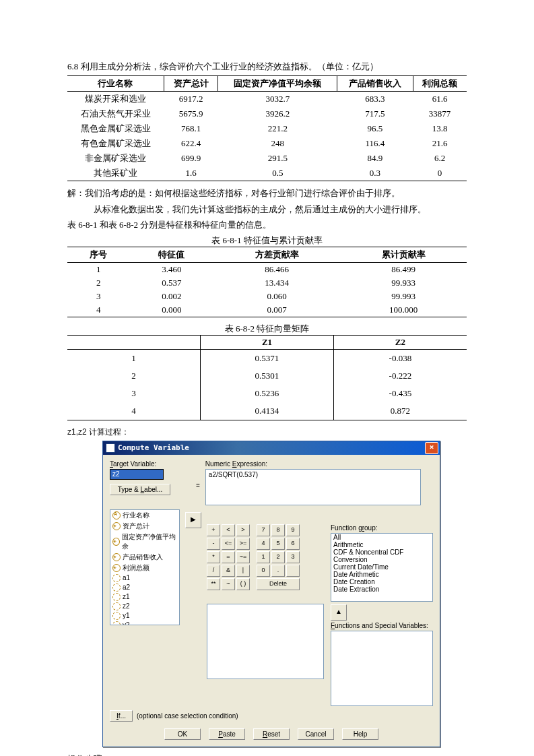 This screenshot has width=534, height=756. What do you see at coordinates (140, 489) in the screenshot?
I see `type-label-button: Type & Label...` at bounding box center [140, 489].